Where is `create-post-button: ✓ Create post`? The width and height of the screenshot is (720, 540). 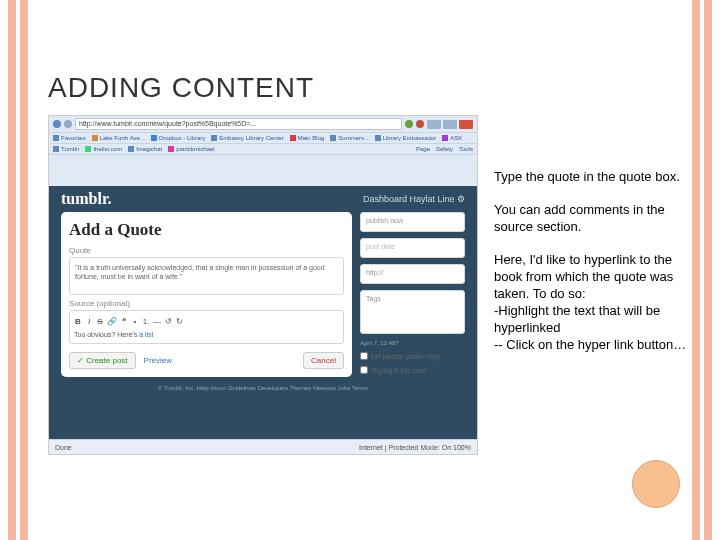
create-post-button: ✓ Create post is located at coordinates (102, 360).